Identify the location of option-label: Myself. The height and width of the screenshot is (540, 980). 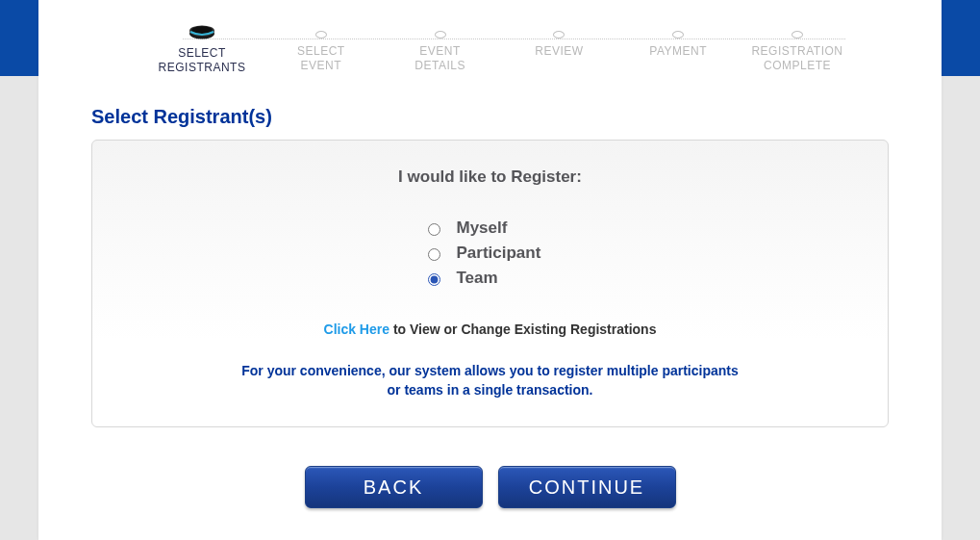
(483, 228).